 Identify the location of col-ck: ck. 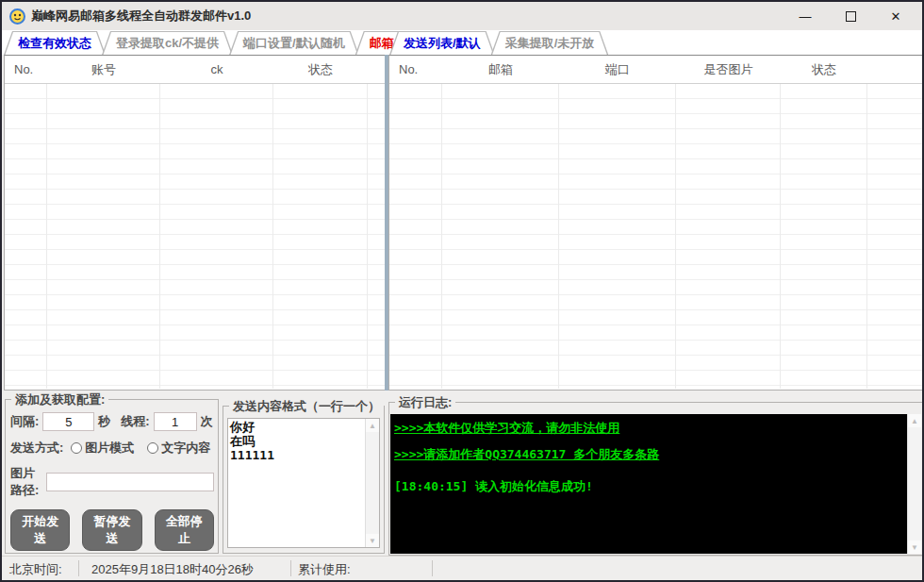
(217, 70).